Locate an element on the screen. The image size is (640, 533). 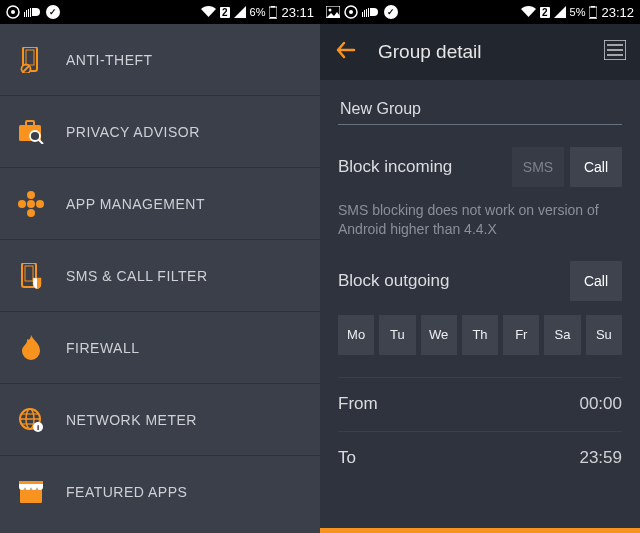
page-title: Group detail is located at coordinates (481, 52).